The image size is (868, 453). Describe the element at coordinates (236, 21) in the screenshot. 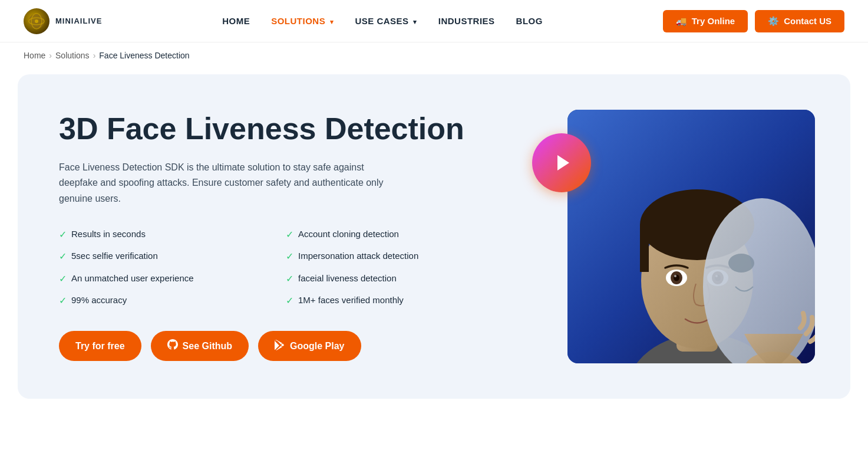

I see `nav-home: HOME` at that location.